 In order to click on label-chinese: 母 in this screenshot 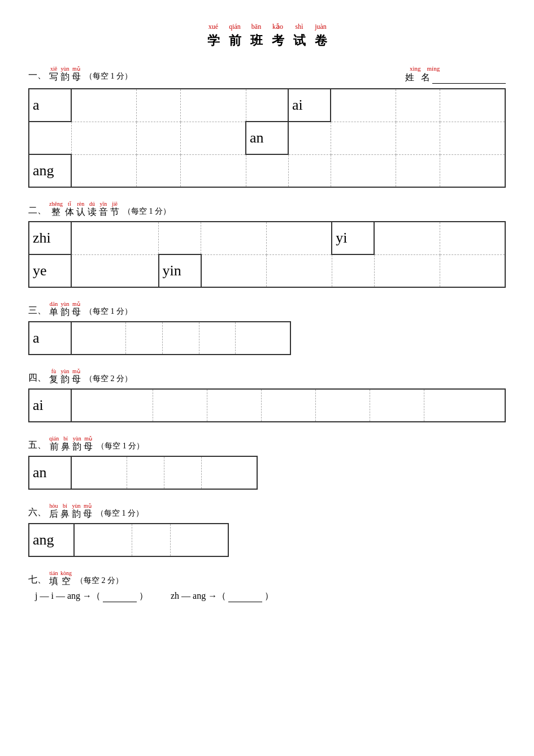, I will do `click(76, 77)`.